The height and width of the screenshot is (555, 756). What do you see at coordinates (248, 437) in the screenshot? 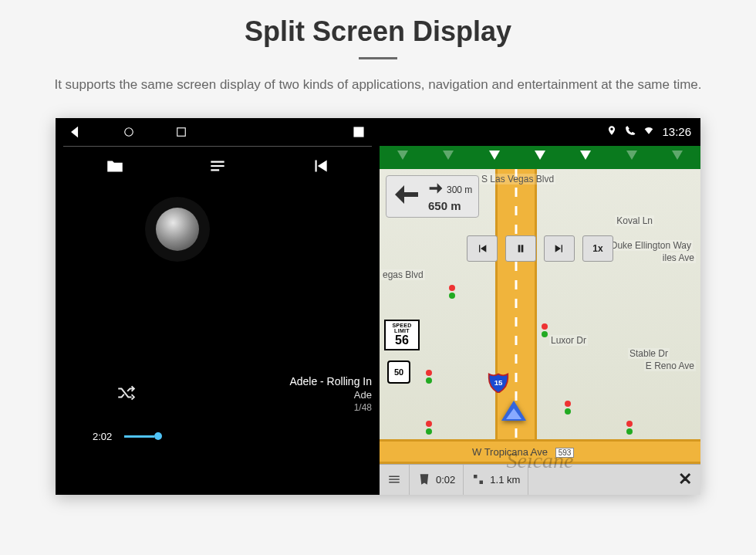
I see `seek-bar` at bounding box center [248, 437].